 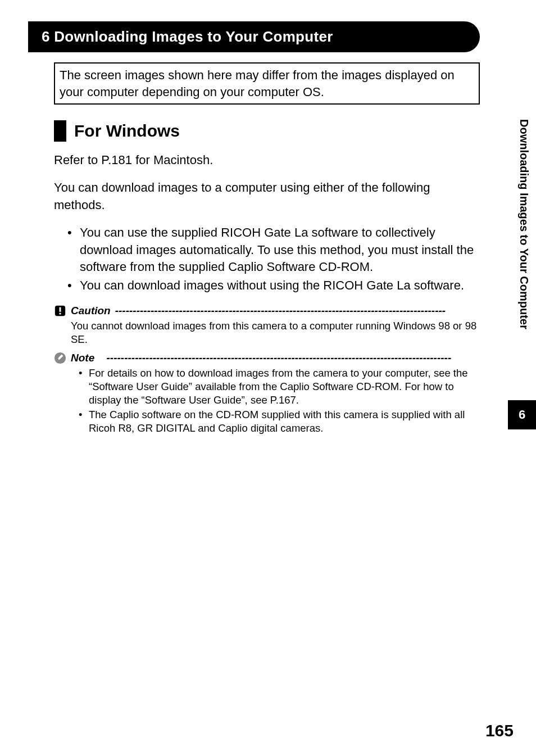 I want to click on note-spacer, so click(x=100, y=358).